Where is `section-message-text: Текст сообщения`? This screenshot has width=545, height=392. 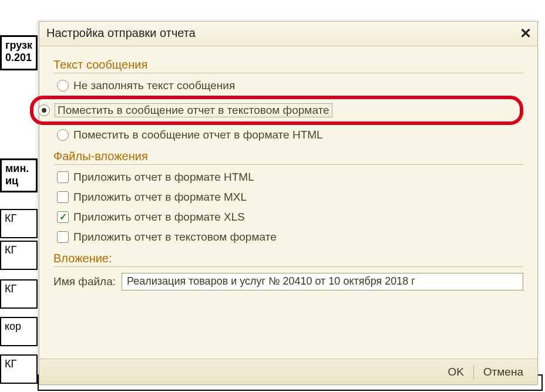
section-message-text: Текст сообщения is located at coordinates (288, 66).